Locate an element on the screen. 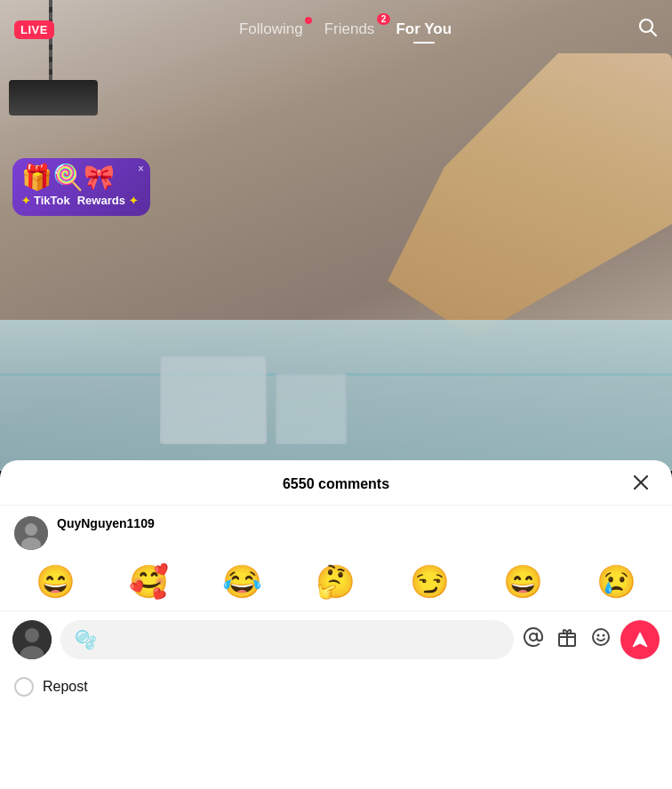 Image resolution: width=672 pixels, height=789 pixels. repost-radio is located at coordinates (24, 687).